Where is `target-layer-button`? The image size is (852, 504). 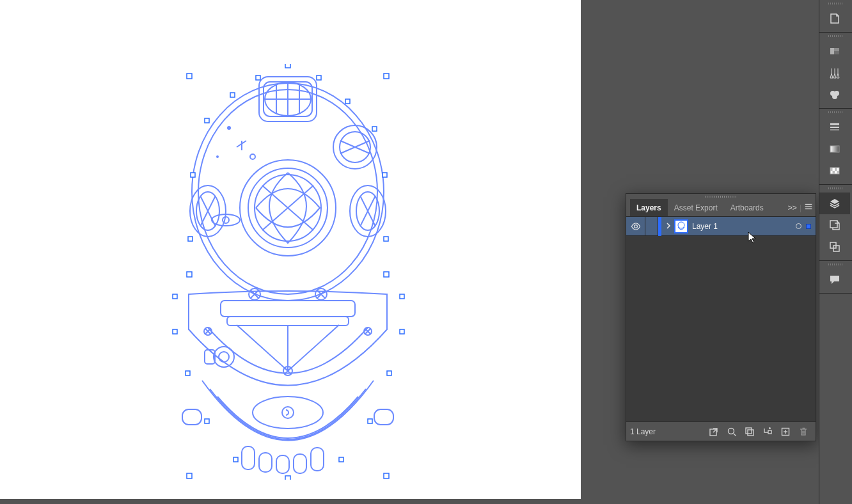 target-layer-button is located at coordinates (798, 226).